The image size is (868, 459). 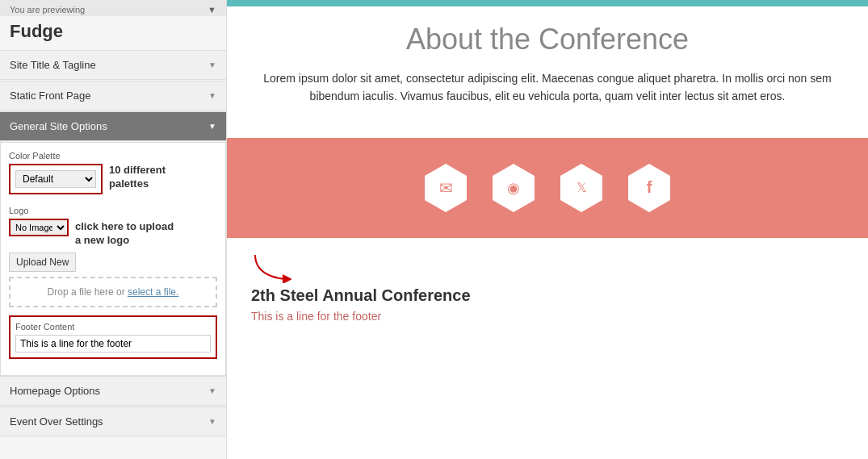 I want to click on drop-zone: Drop a file here or select a file., so click(x=113, y=292).